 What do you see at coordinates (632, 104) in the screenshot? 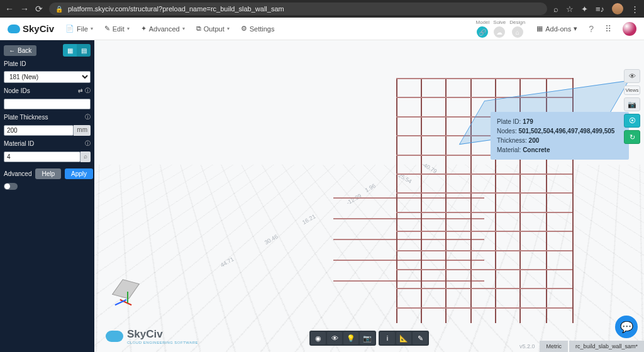
I see `camera-icon: 📷` at bounding box center [632, 104].